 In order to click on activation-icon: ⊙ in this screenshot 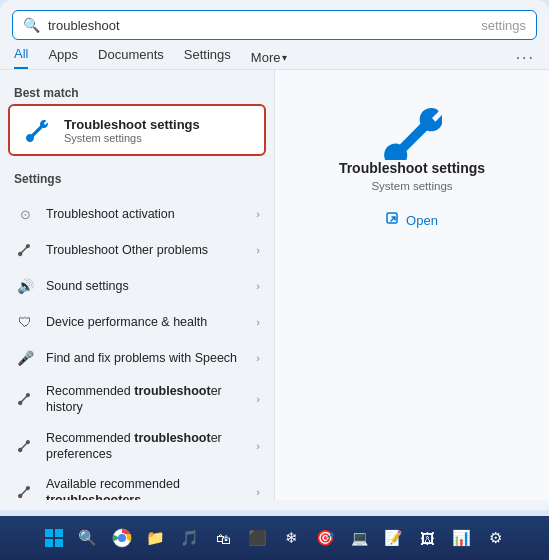, I will do `click(25, 214)`.